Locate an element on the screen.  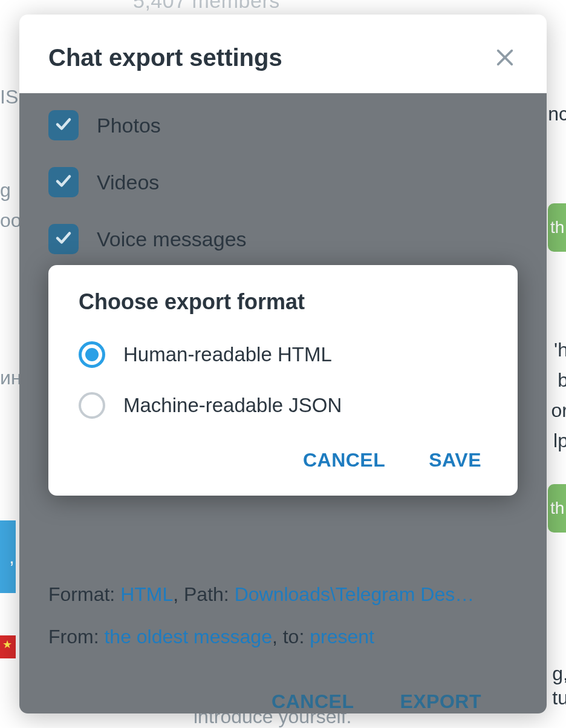
from-to-line: From: the oldest message, to: present is located at coordinates (283, 637).